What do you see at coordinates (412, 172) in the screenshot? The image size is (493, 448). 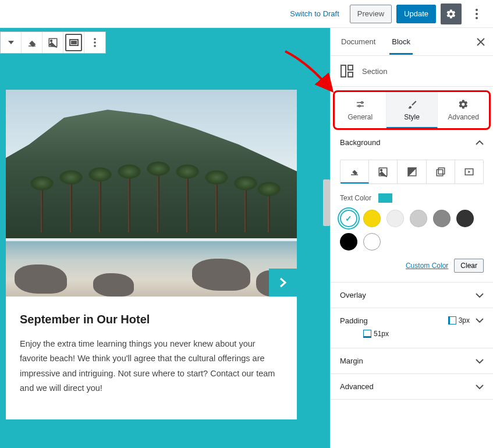 I see `background-type-tabs` at bounding box center [412, 172].